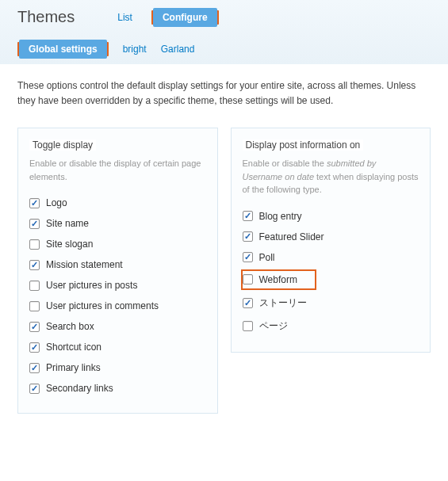 The image size is (448, 481). I want to click on label-site-slogan: Site slogan, so click(70, 244).